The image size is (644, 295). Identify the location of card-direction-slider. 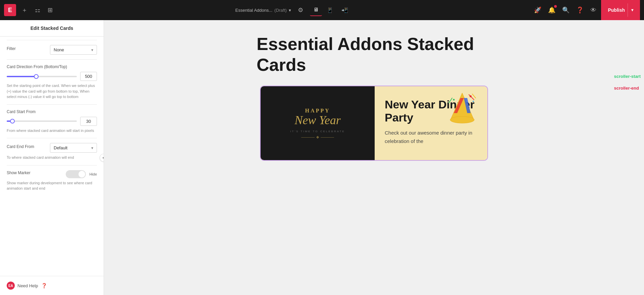
(42, 77).